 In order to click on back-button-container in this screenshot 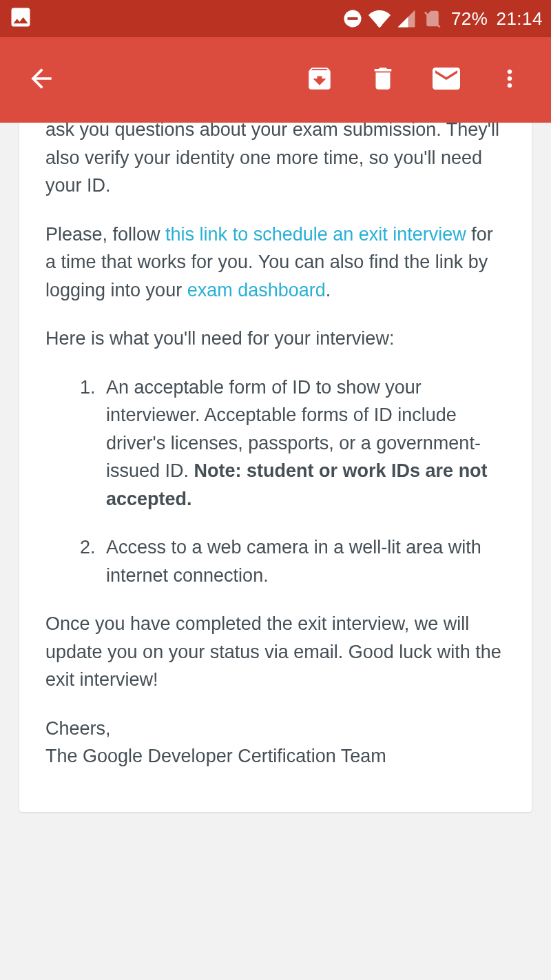, I will do `click(149, 80)`.